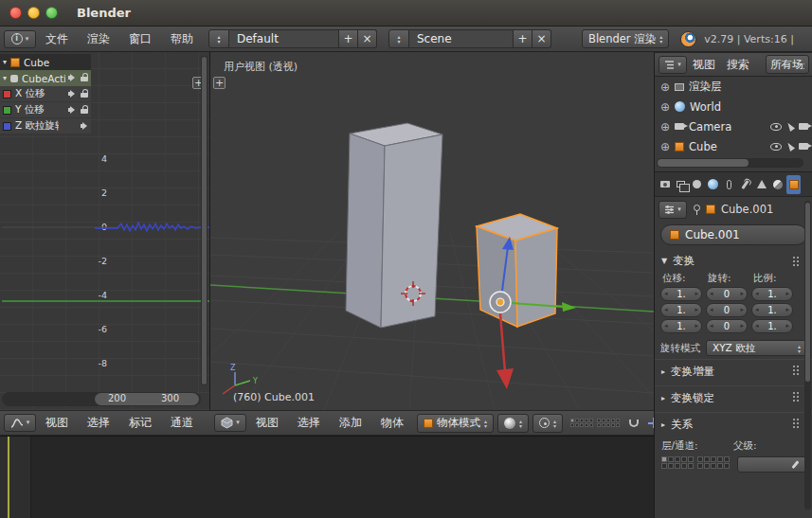 The image size is (812, 518). What do you see at coordinates (733, 127) in the screenshot?
I see `outliner-row-camera: ⊕ Camera` at bounding box center [733, 127].